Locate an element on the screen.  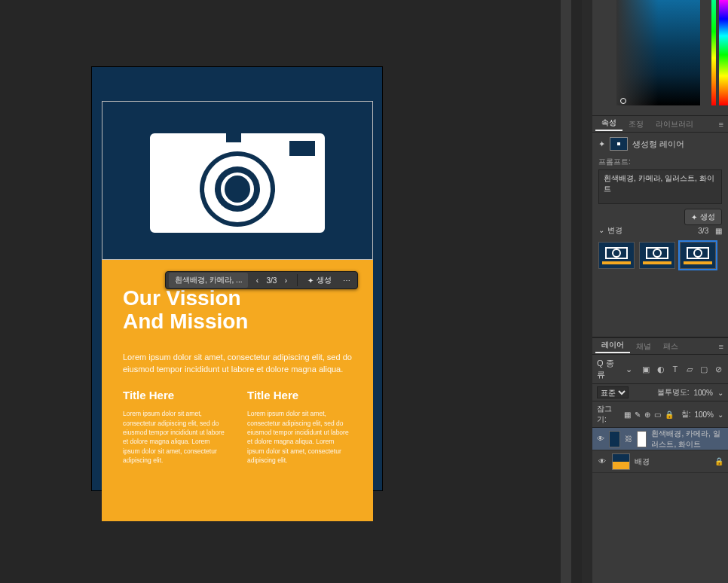
properties-tabs: 속성 조정 라이브러리 ≡ is located at coordinates (660, 124).